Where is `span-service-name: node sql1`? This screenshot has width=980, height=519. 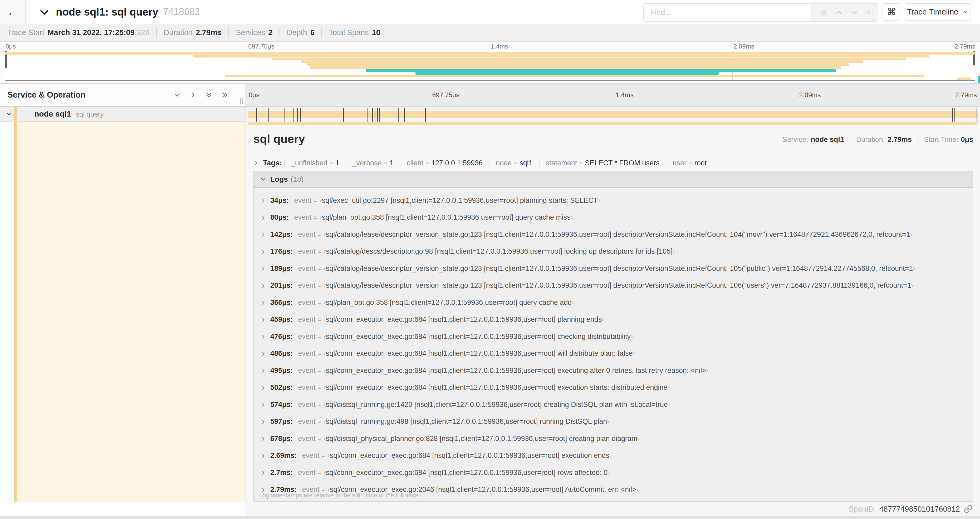
span-service-name: node sql1 is located at coordinates (52, 114).